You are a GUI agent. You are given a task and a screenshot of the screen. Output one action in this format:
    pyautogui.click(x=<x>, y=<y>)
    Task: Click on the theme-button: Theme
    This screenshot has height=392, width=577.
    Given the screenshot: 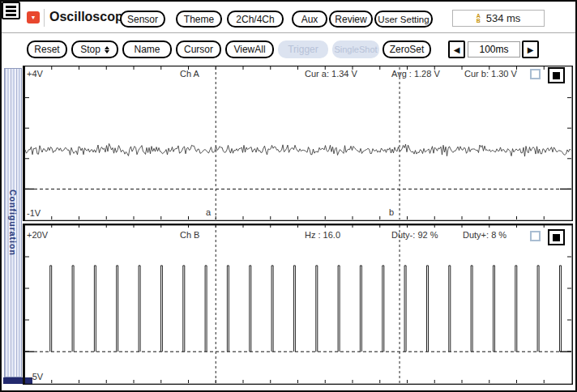 What is the action you would take?
    pyautogui.click(x=199, y=19)
    